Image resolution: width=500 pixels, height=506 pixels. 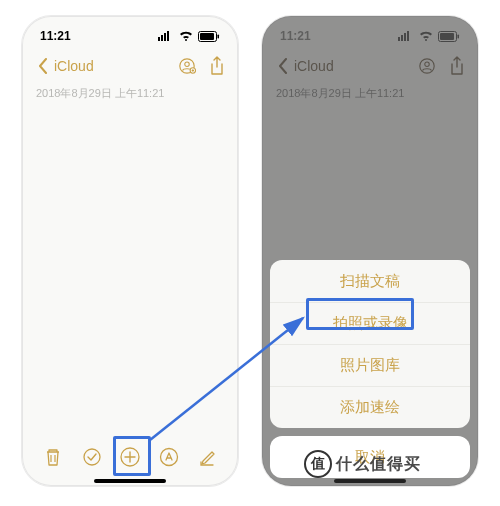 I want to click on sheet-scan-documents: 扫描文稿, so click(x=370, y=281).